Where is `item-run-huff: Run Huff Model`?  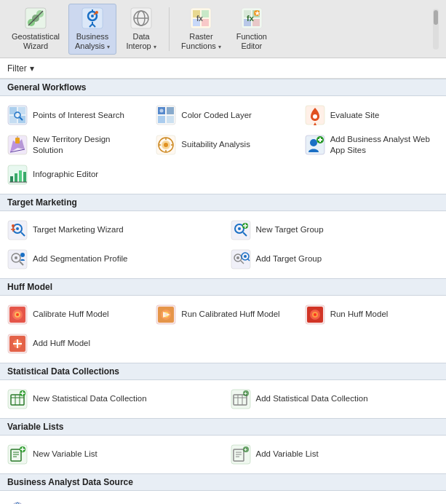
item-run-huff: Run Huff Model is located at coordinates (372, 315).